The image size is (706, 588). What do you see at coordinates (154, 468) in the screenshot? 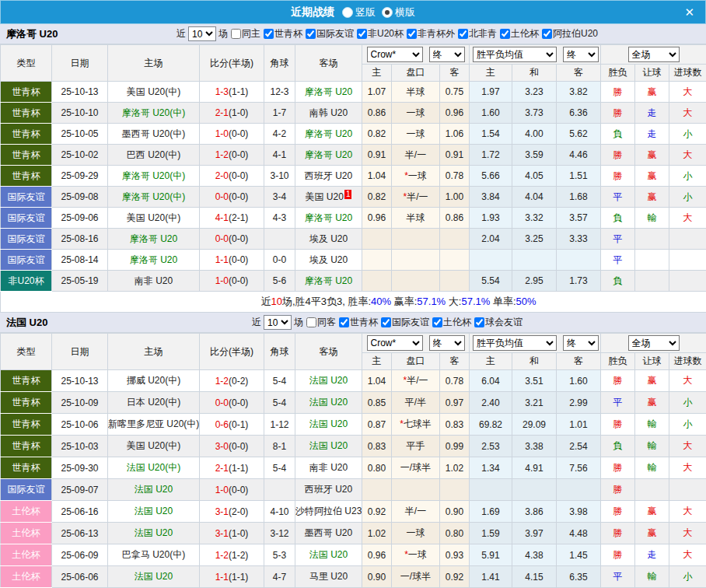
I see `home-team: 法国 U20(中)` at bounding box center [154, 468].